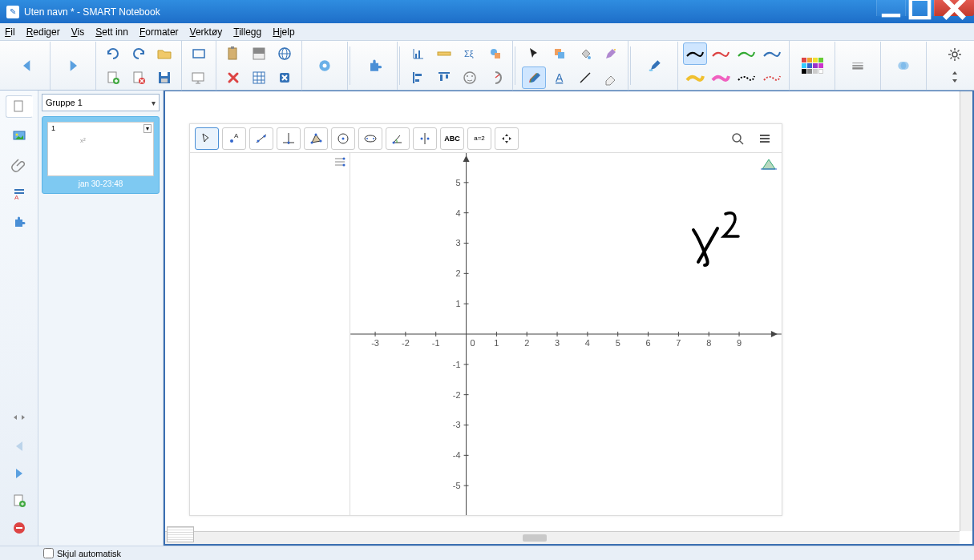  Describe the element at coordinates (19, 222) in the screenshot. I see `tab-addons` at that location.